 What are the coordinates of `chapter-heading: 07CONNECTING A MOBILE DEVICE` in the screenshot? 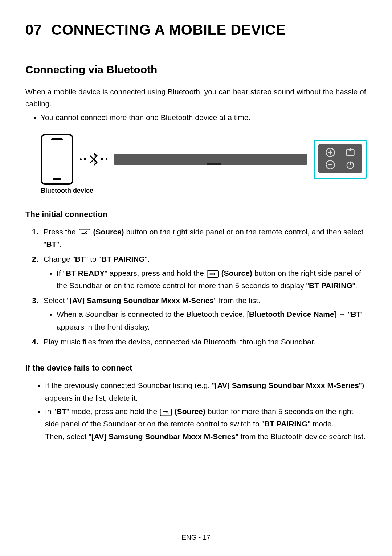 It's located at (196, 30).